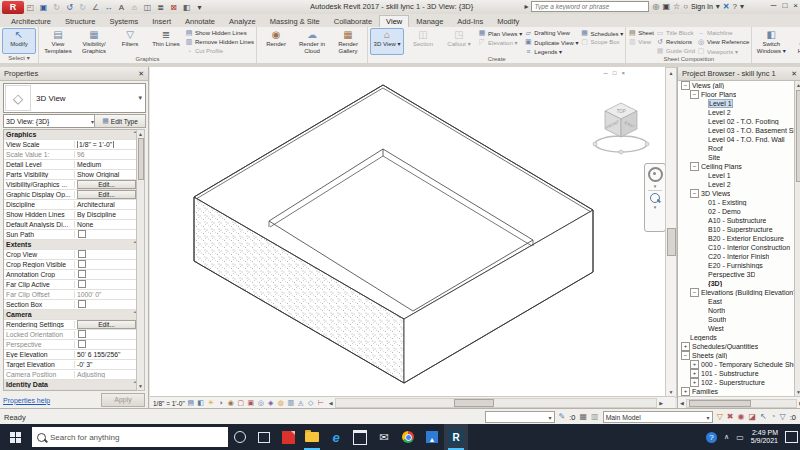 This screenshot has height=450, width=800. I want to click on tab-add-ins: Add-Ins, so click(470, 21).